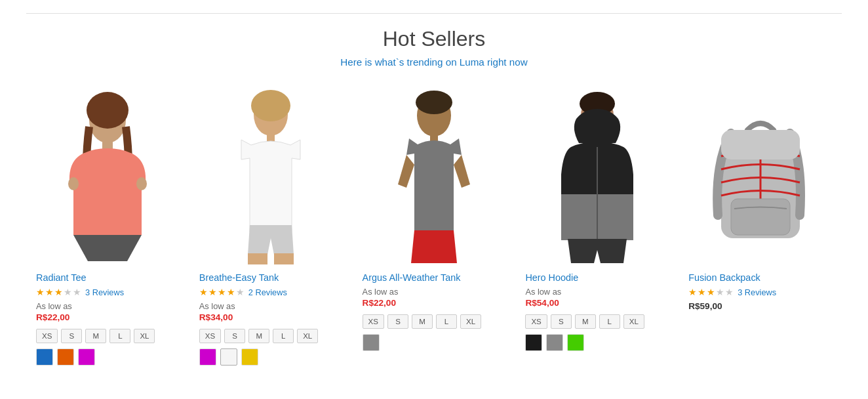 The height and width of the screenshot is (399, 868). I want to click on product-name: Hero Hoodie, so click(597, 278).